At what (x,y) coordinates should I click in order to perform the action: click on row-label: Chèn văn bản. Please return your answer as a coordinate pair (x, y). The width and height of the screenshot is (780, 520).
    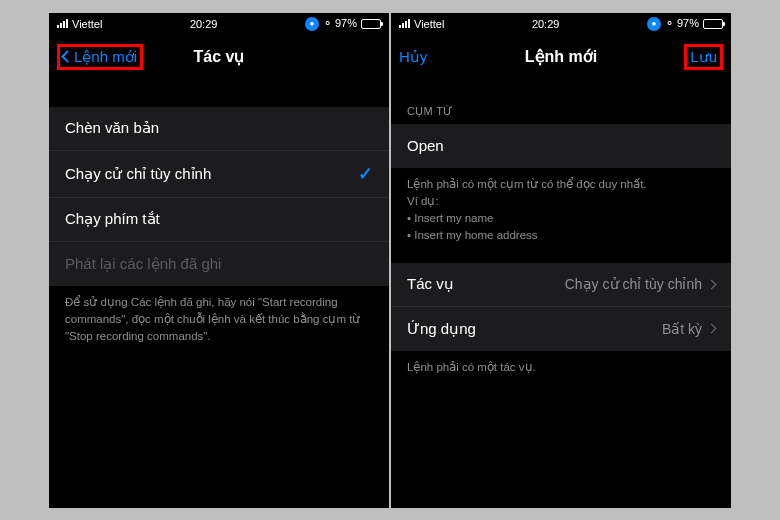
    Looking at the image, I should click on (112, 128).